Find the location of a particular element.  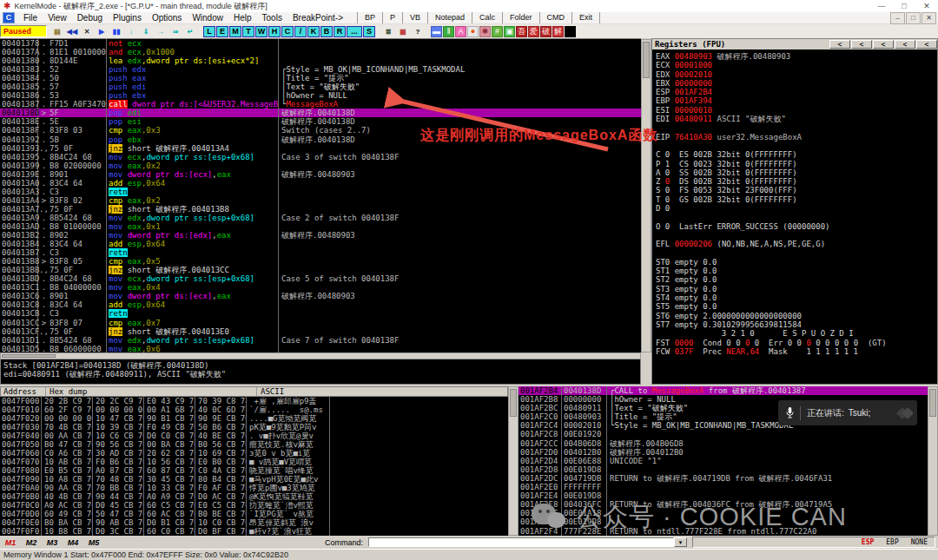

hex-row: 0047F01060 2F C9 7400 00 00 0000 A1 6B 7… is located at coordinates (254, 410).